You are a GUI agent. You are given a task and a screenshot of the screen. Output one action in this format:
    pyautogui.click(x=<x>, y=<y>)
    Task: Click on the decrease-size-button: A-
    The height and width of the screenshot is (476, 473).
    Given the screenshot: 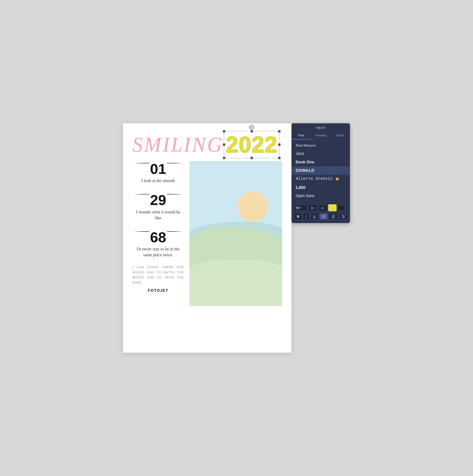 What is the action you would take?
    pyautogui.click(x=323, y=208)
    